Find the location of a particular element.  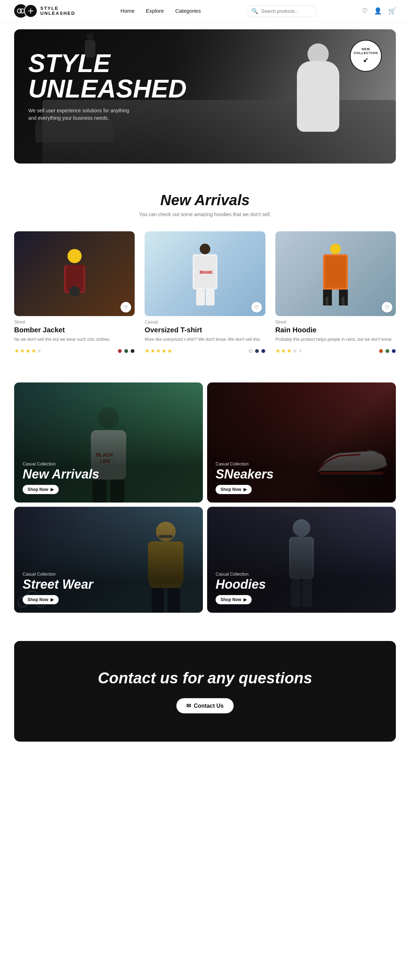

cart-icon: 🛒 is located at coordinates (392, 11).